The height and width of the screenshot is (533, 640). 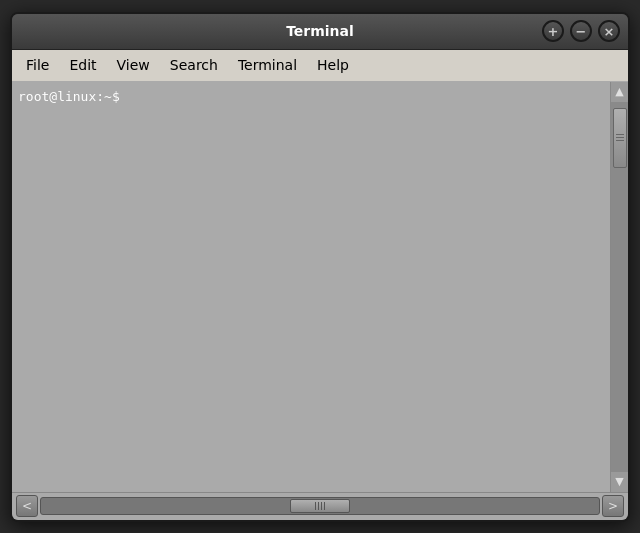 What do you see at coordinates (82, 65) in the screenshot?
I see `menu-edit: Edit` at bounding box center [82, 65].